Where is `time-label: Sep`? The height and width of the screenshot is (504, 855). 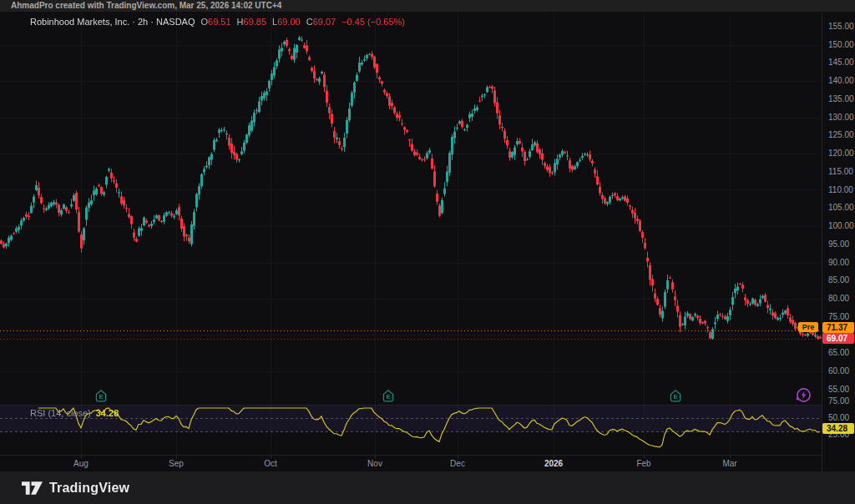
time-label: Sep is located at coordinates (176, 464).